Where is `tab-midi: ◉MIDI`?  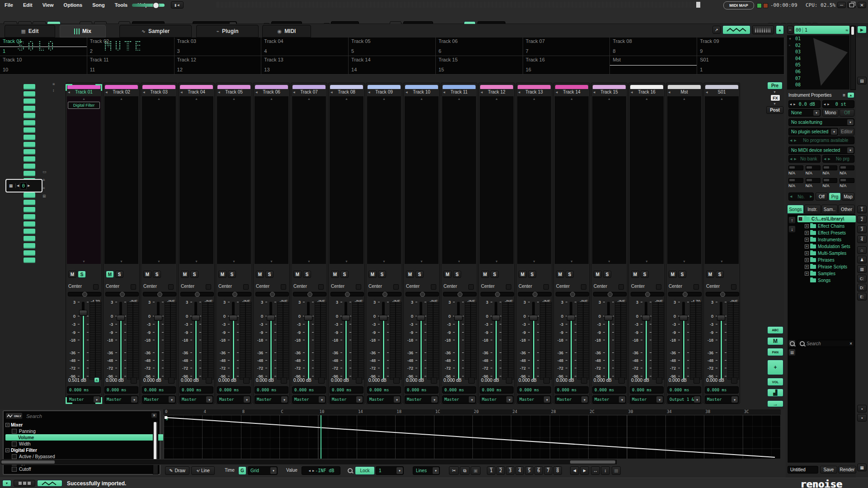 tab-midi: ◉MIDI is located at coordinates (287, 31).